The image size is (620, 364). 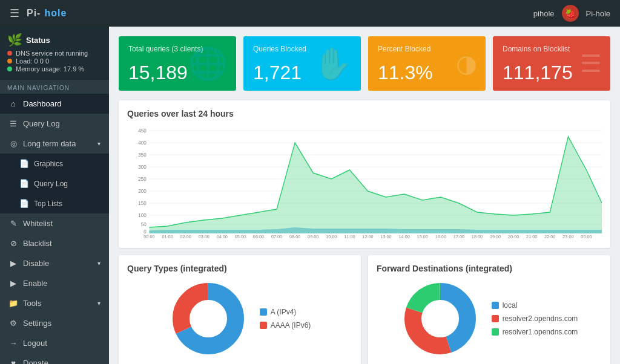 I want to click on chevron-down-icon: ▾, so click(x=99, y=144).